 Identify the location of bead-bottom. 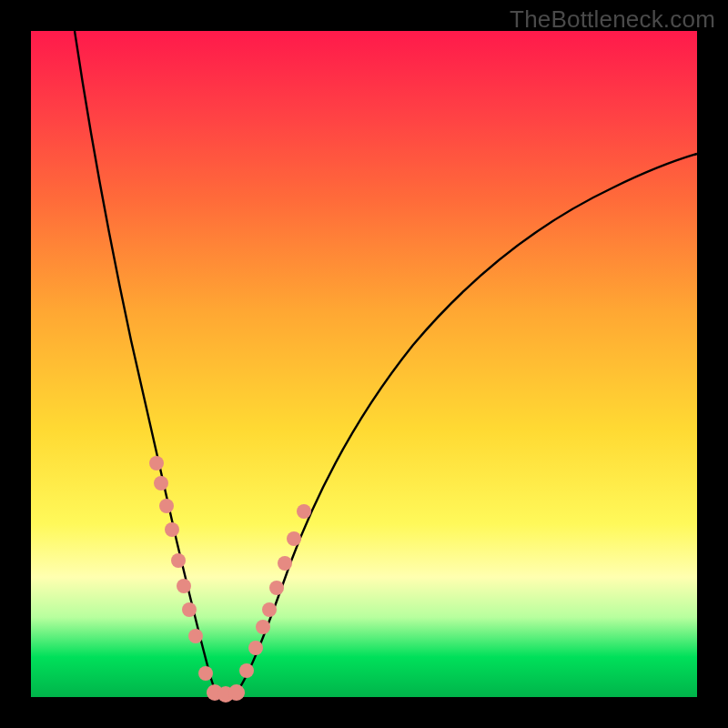
(237, 693).